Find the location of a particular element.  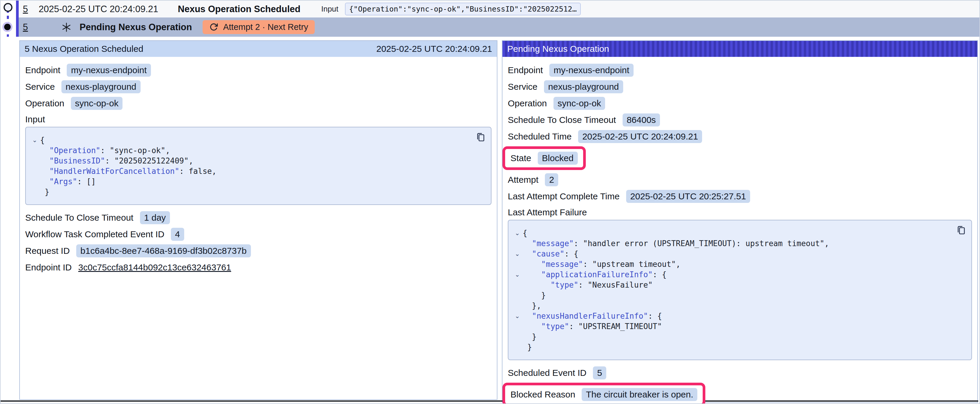

field-request-id: Request IDb1c6a4bc-8ee7-468a-9169-df3b02… is located at coordinates (258, 251).